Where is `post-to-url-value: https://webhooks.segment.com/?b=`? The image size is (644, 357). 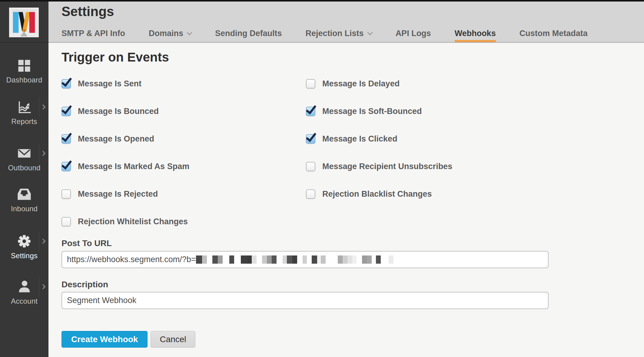 post-to-url-value: https://webhooks.segment.com/?b= is located at coordinates (131, 259).